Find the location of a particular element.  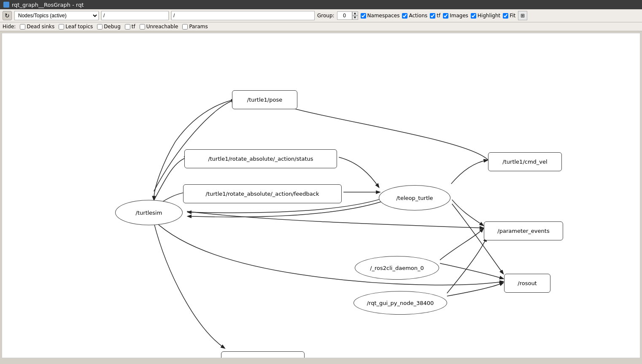

highlight-checkbox-label: Highlight is located at coordinates (486, 16).